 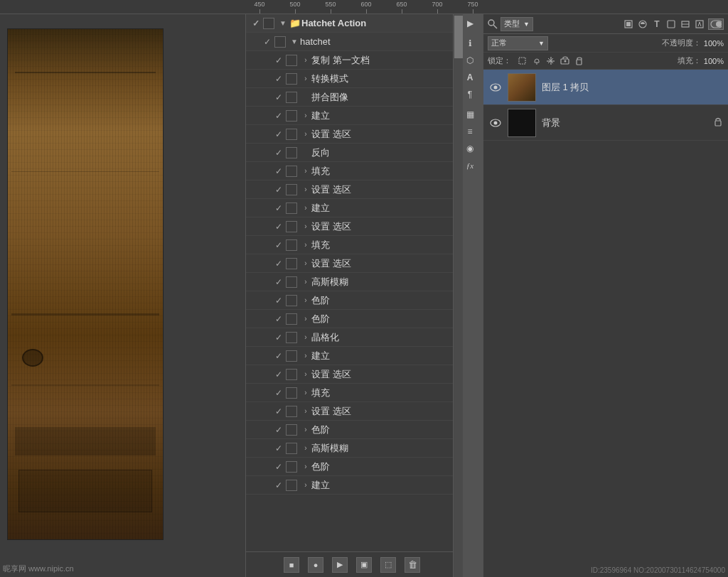 I want to click on action-item: ✓ 拼合图像, so click(x=352, y=97).